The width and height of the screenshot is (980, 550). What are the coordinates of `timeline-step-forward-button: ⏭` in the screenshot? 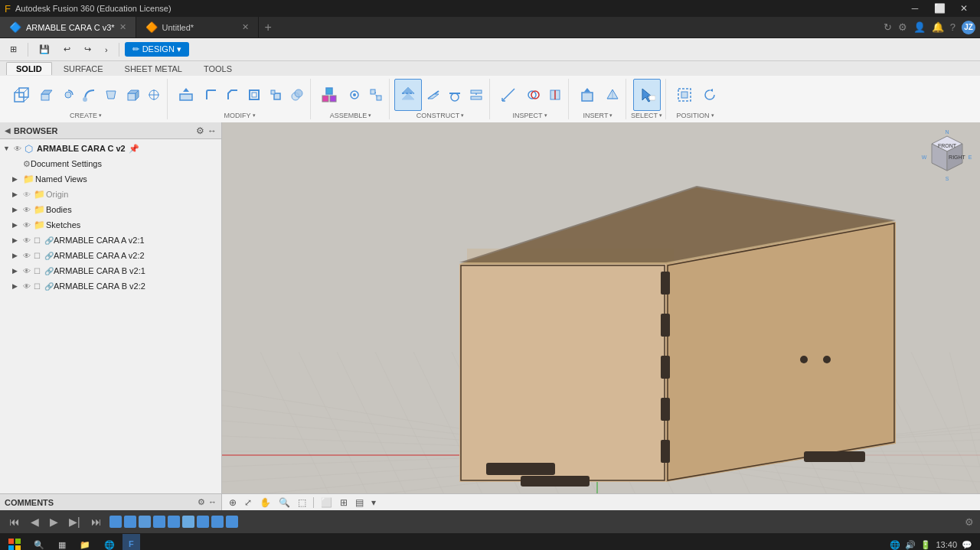 It's located at (96, 522).